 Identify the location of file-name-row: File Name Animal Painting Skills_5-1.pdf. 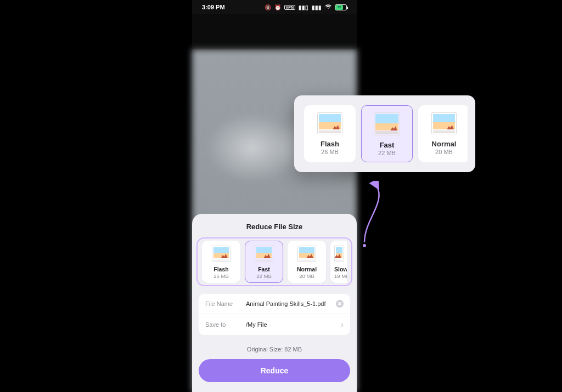
(274, 304).